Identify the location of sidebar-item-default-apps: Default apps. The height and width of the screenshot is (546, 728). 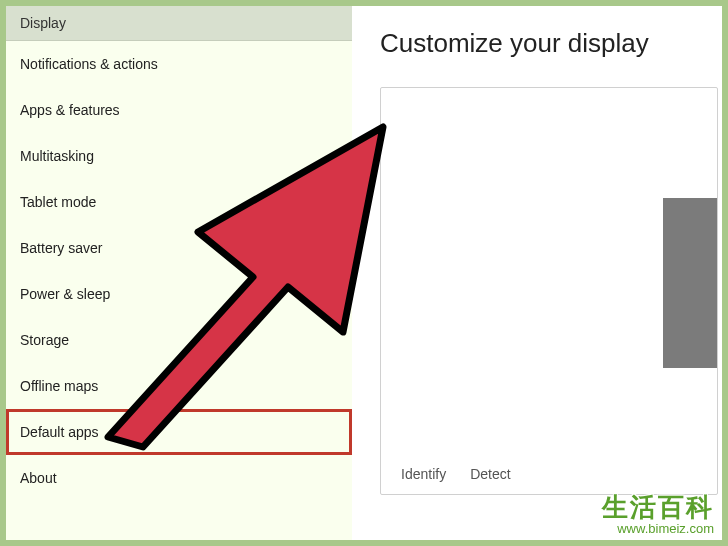
(179, 432).